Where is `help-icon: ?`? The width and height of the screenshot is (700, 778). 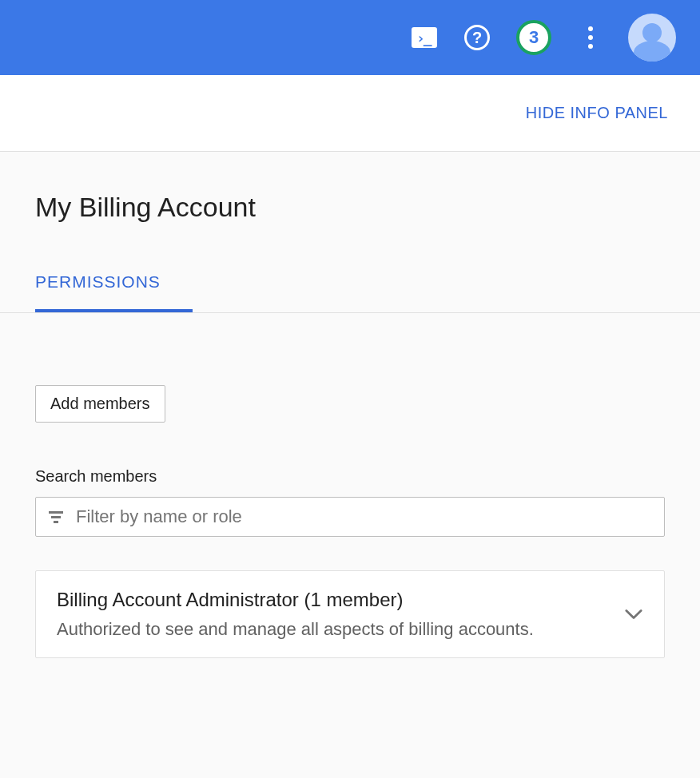 help-icon: ? is located at coordinates (477, 38).